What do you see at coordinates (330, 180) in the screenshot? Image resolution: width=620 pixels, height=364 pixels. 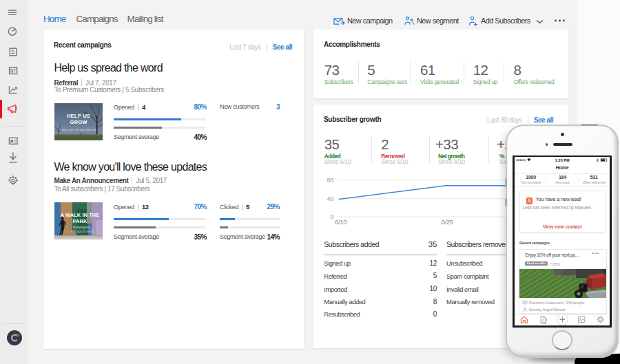 I see `svg-text: 80` at bounding box center [330, 180].